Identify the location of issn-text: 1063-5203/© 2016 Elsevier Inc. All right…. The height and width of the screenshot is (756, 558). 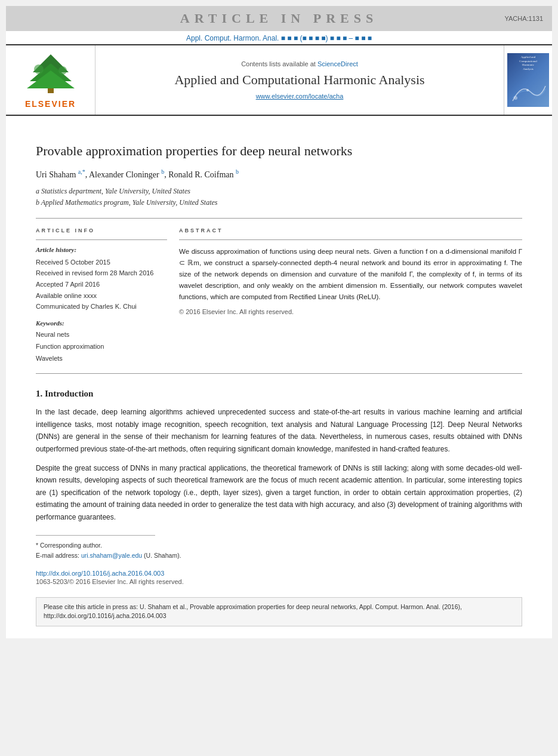
(279, 582).